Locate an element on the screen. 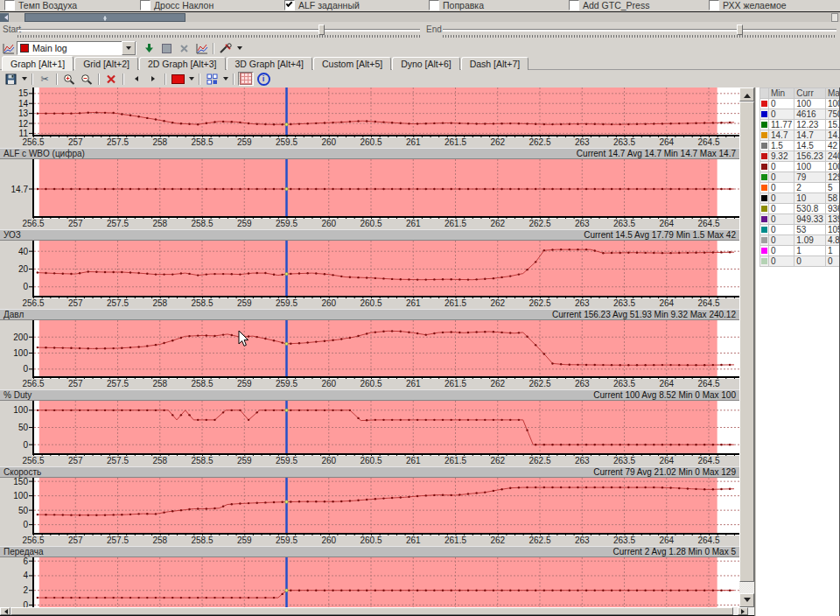  tab-dash: Dash [Alt+7] is located at coordinates (495, 63).